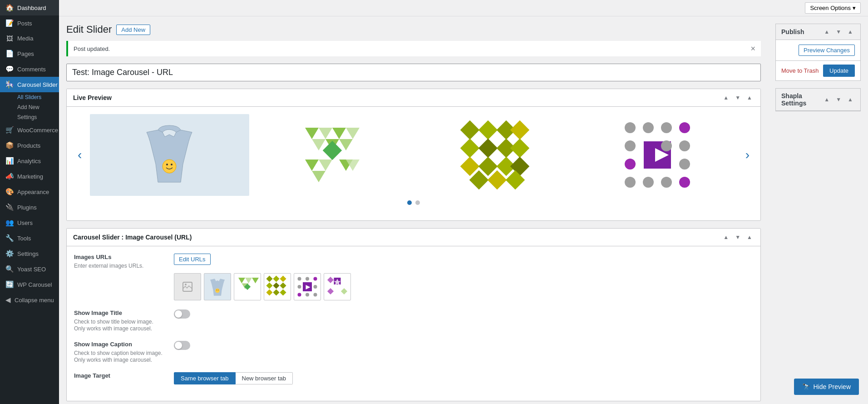 The height and width of the screenshot is (404, 868). Describe the element at coordinates (753, 49) in the screenshot. I see `notice-close-icon: ×` at that location.